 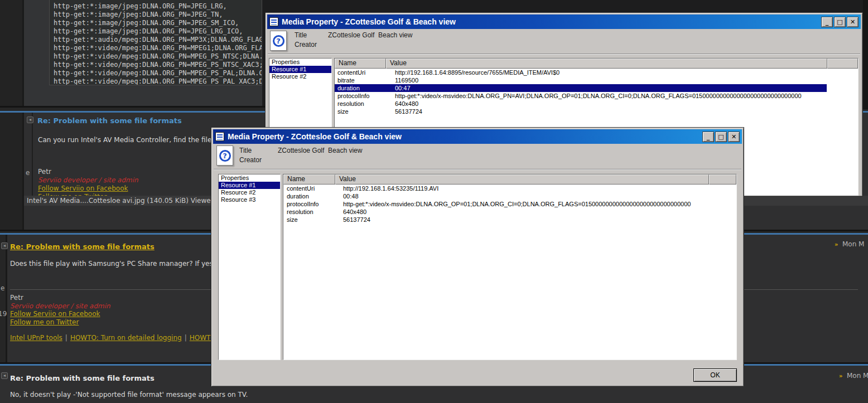 What do you see at coordinates (17, 298) in the screenshot?
I see `post-2-author: Petr` at bounding box center [17, 298].